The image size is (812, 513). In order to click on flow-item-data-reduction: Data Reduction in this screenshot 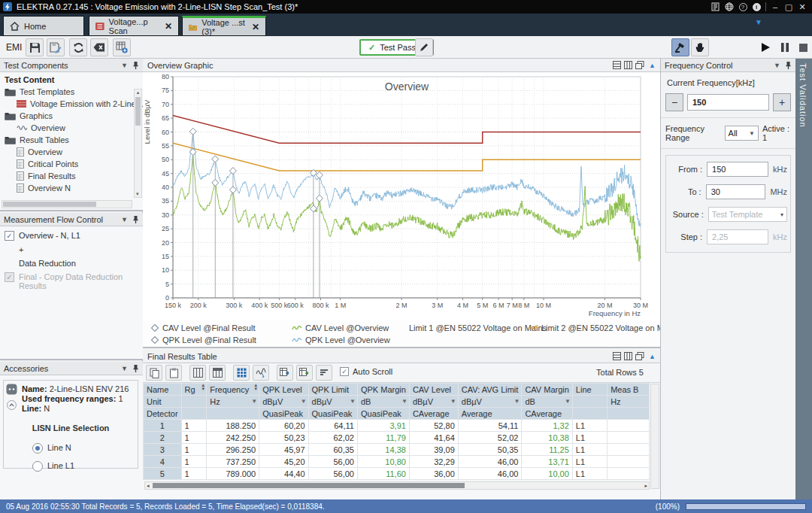, I will do `click(71, 261)`.